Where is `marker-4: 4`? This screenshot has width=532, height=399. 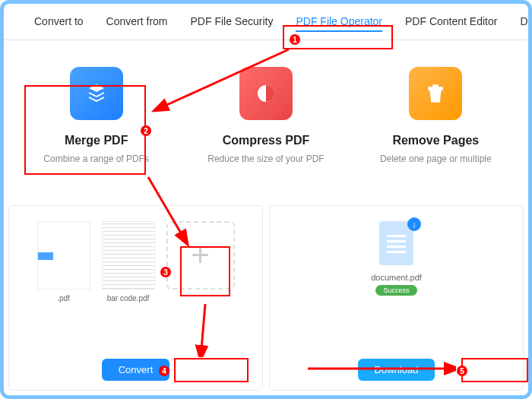
marker-4: 4 is located at coordinates (164, 371).